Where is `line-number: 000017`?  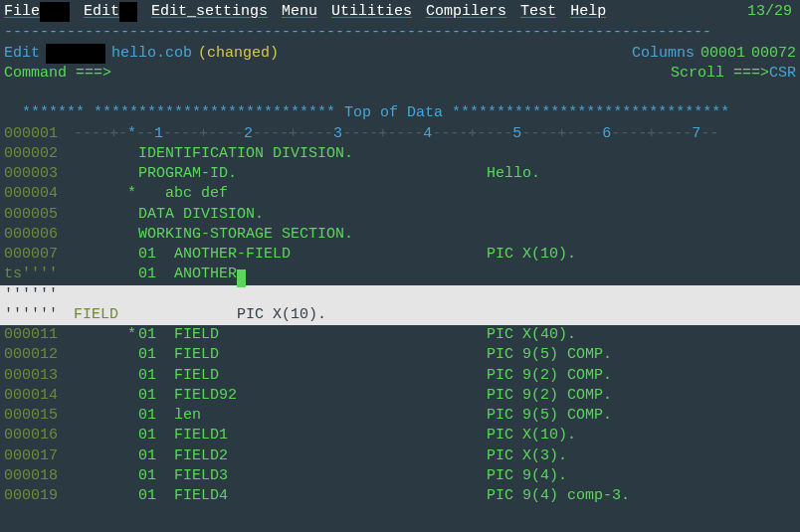
line-number: 000017 is located at coordinates (39, 456).